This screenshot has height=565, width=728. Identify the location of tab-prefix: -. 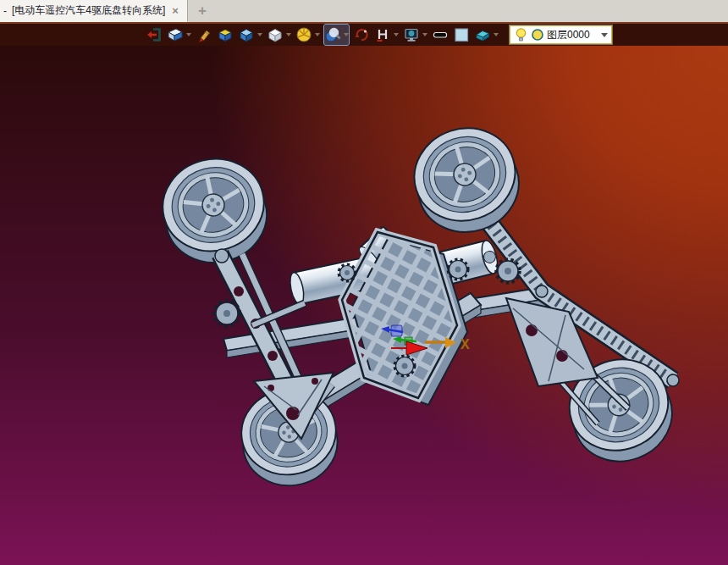
(5, 11).